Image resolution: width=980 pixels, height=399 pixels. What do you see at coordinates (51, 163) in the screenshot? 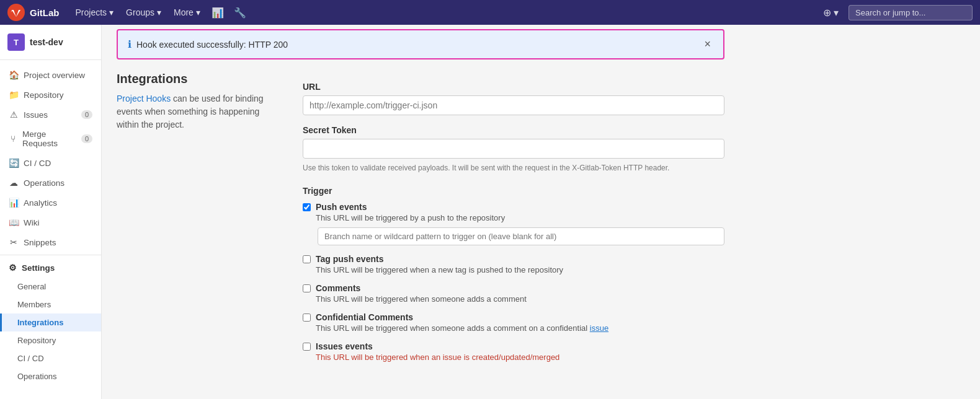
I see `sidebar-item-cicd: 🔄 CI / CD` at bounding box center [51, 163].